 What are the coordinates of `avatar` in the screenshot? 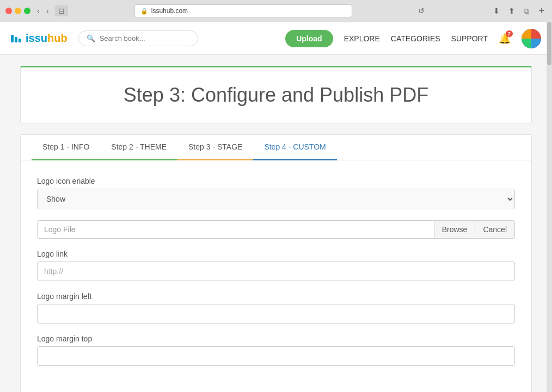 It's located at (531, 39).